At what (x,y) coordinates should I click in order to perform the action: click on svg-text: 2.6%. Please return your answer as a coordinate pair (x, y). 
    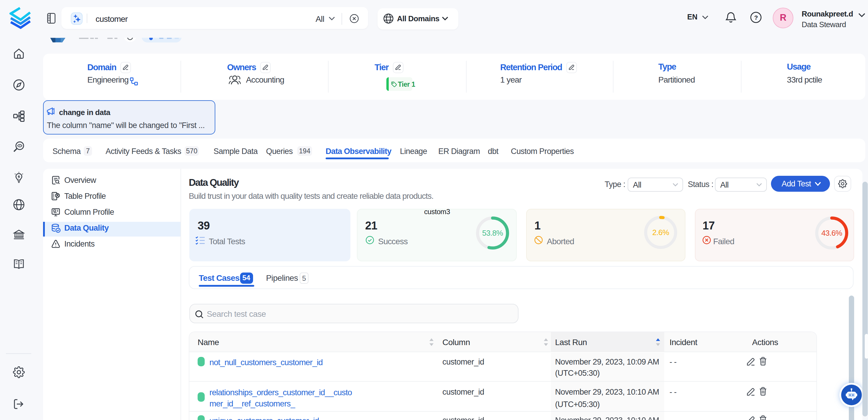
    Looking at the image, I should click on (661, 233).